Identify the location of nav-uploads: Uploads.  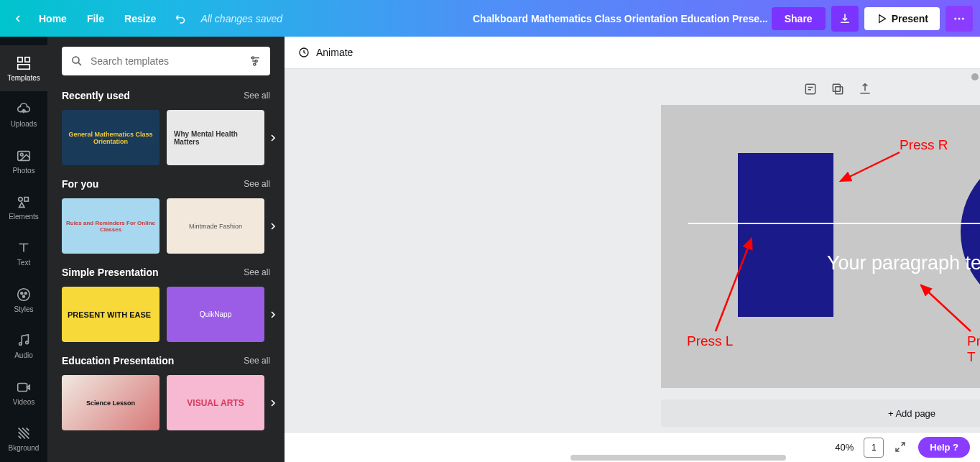
(24, 114).